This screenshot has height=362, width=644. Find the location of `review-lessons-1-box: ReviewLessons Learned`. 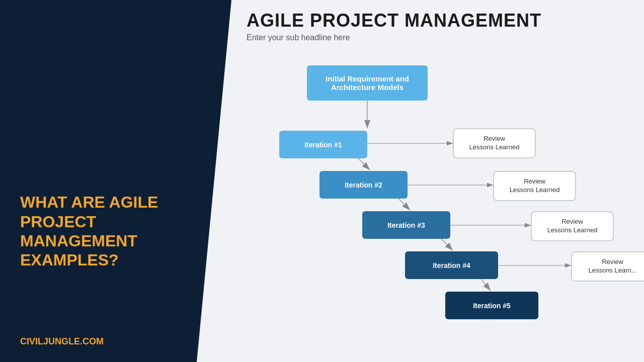

review-lessons-1-box: ReviewLessons Learned is located at coordinates (494, 143).